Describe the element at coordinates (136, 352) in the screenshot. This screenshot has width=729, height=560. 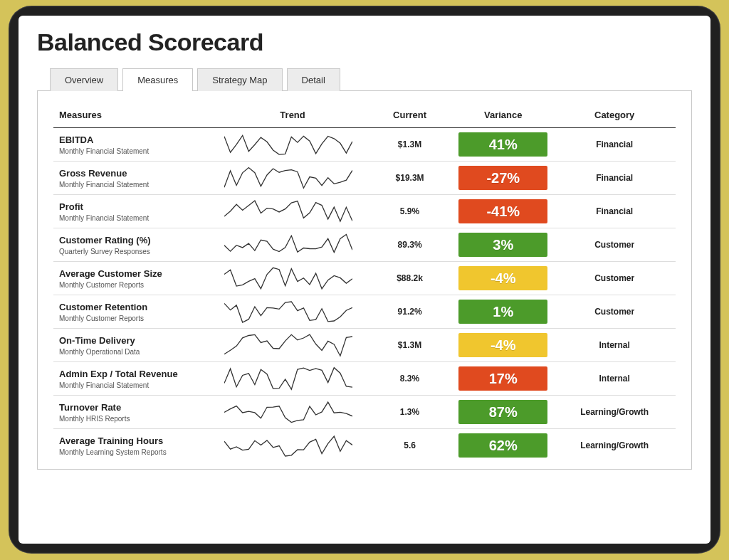
I see `measure-source: Monthly Operational Data` at that location.